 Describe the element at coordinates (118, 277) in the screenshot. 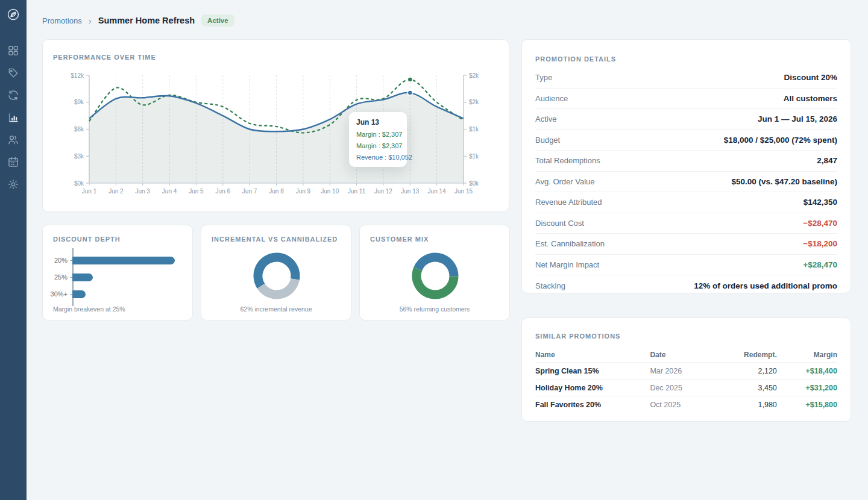

I see `bar-row-25: 25%` at that location.